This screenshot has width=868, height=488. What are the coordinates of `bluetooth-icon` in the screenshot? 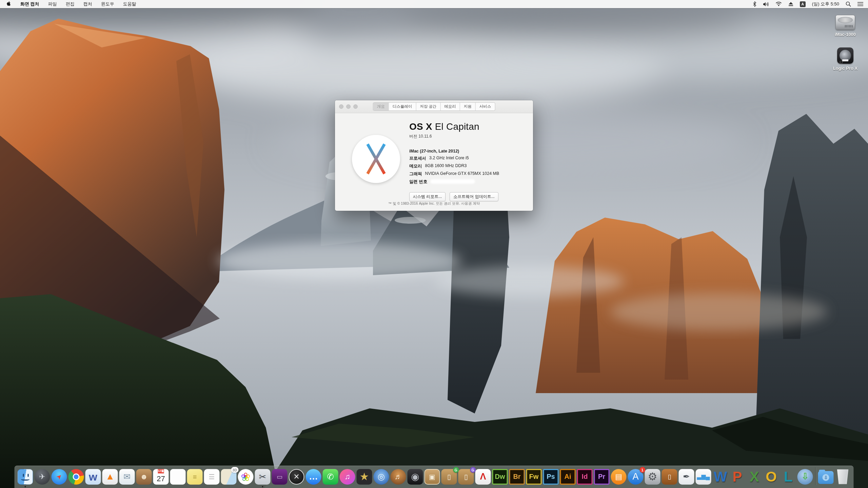 It's located at (755, 4).